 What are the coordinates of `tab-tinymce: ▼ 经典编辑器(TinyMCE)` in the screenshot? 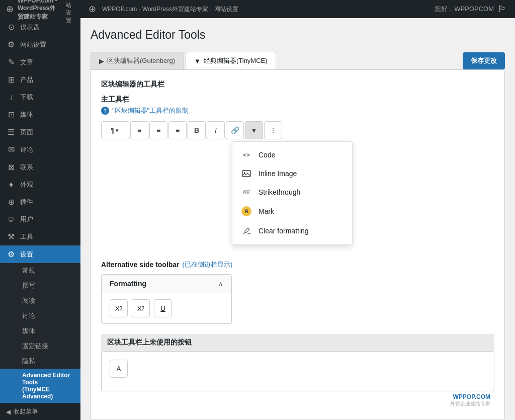 It's located at (231, 60).